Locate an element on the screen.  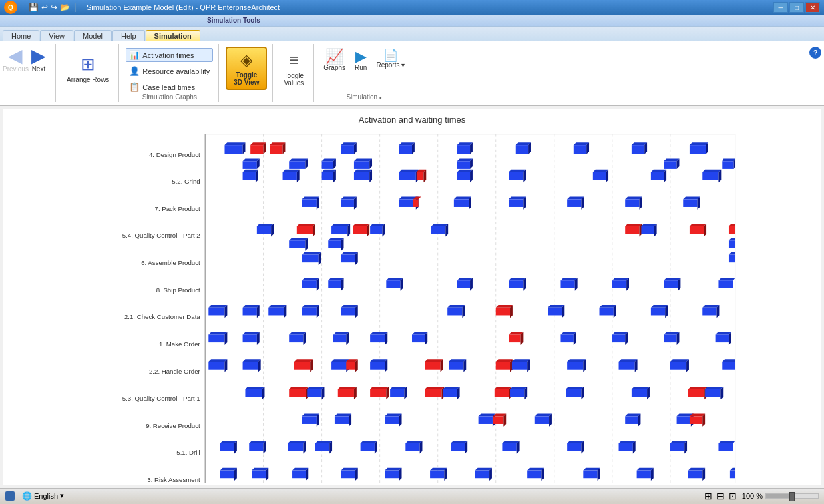
view-icon: ⊡ is located at coordinates (733, 496).